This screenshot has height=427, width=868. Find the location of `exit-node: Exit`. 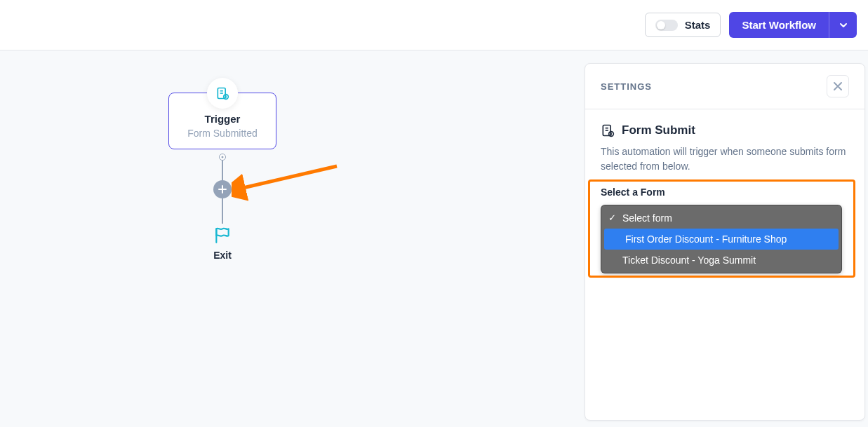

exit-node: Exit is located at coordinates (222, 243).